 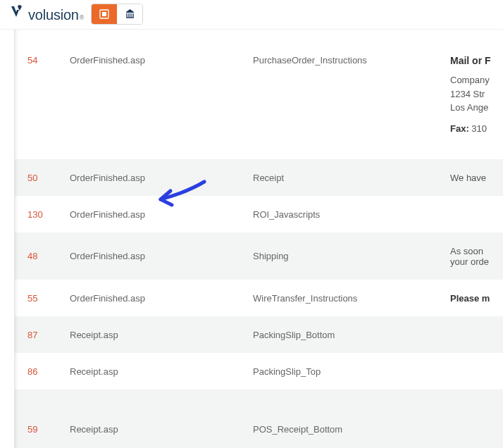 What do you see at coordinates (459, 128) in the screenshot?
I see `fax-label: Fax:` at bounding box center [459, 128].